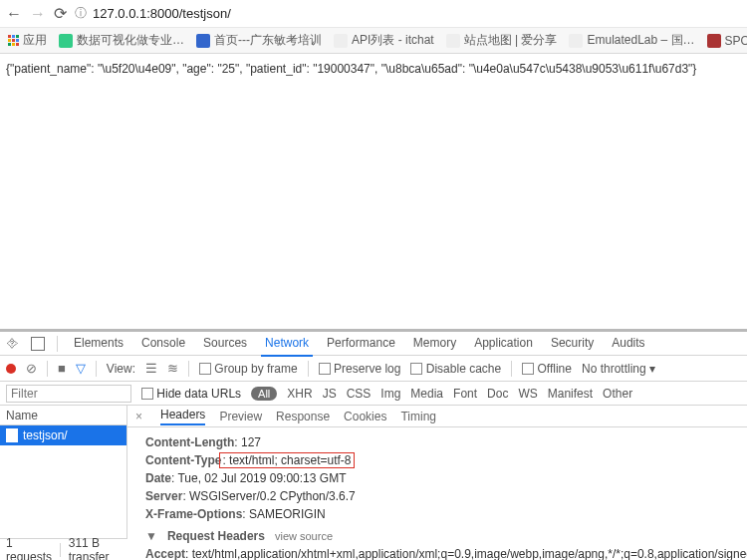 The height and width of the screenshot is (560, 747). I want to click on header-row: Content-Type: text/html; charset=utf-8, so click(441, 460).